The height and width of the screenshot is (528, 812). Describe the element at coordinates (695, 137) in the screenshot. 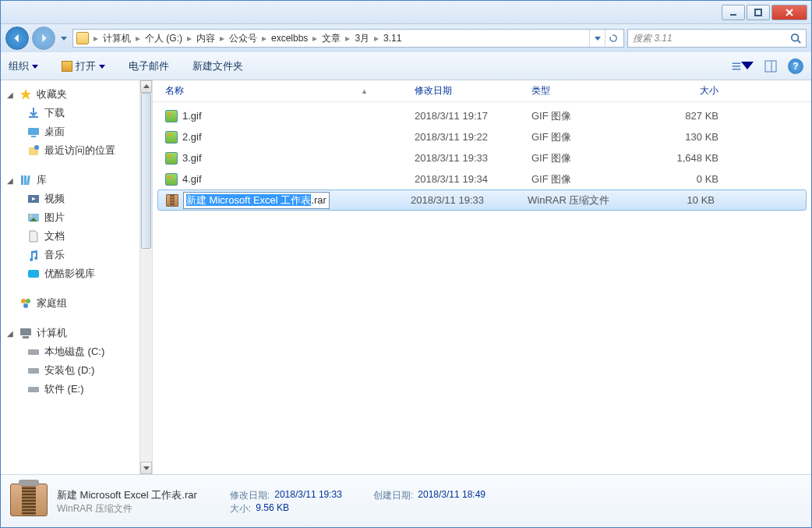

I see `file-size: 130 KB` at that location.